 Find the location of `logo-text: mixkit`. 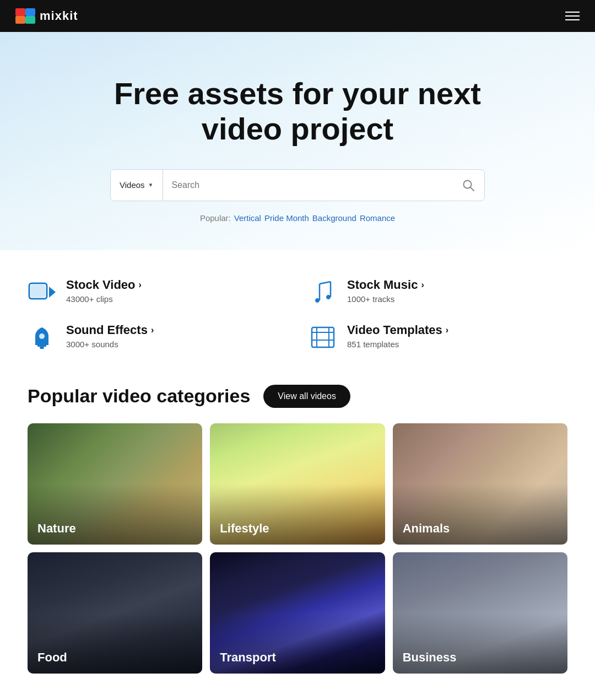

logo-text: mixkit is located at coordinates (59, 16).